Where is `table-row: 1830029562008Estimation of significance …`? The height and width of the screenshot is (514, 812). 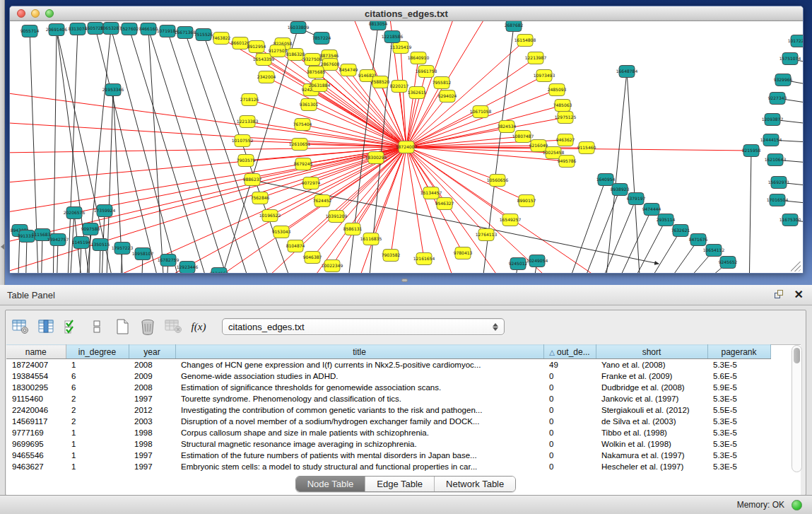
table-row: 1830029562008Estimation of significance … is located at coordinates (389, 387).